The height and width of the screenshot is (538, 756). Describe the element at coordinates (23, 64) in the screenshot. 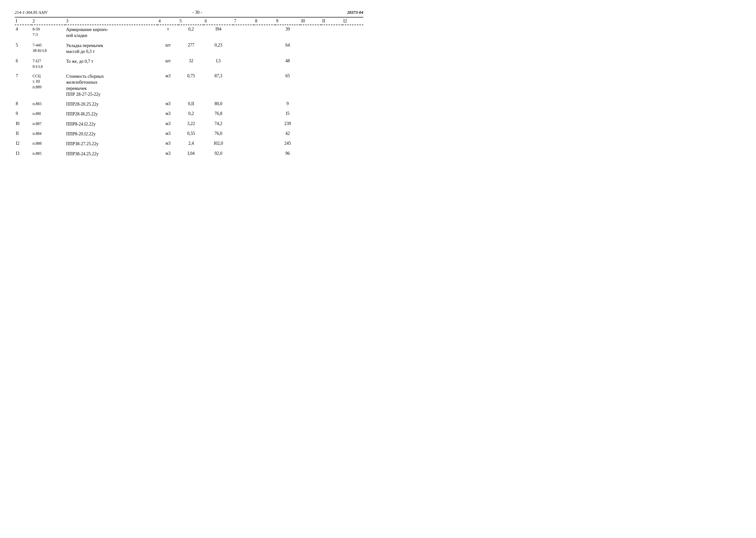

I see `row-number: 6` at that location.